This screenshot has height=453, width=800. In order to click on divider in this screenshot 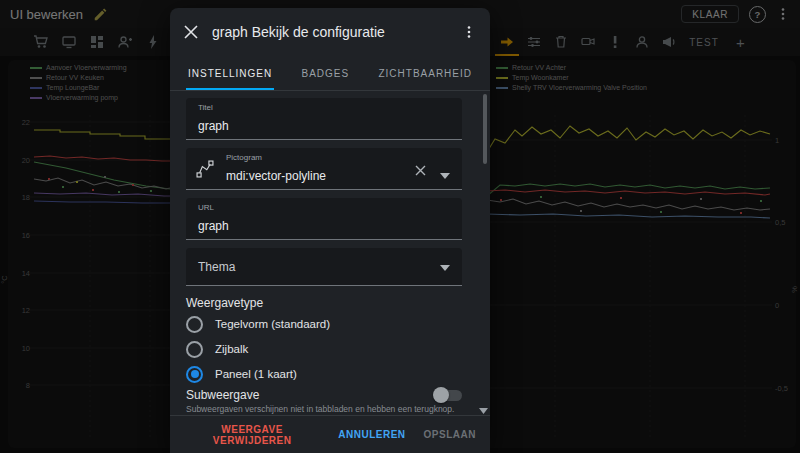, I will do `click(330, 90)`.